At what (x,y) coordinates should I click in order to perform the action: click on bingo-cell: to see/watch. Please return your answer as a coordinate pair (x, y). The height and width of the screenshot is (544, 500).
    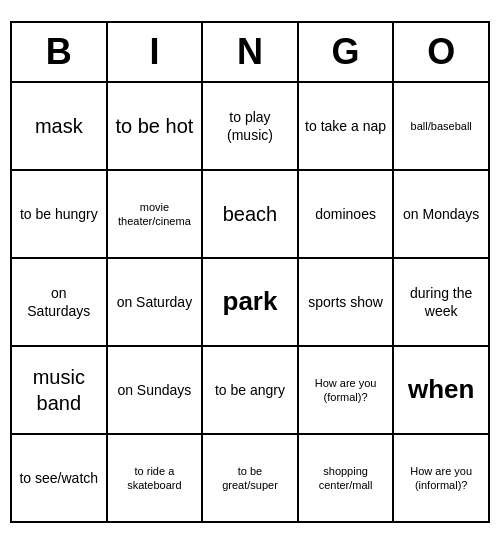
    Looking at the image, I should click on (60, 479).